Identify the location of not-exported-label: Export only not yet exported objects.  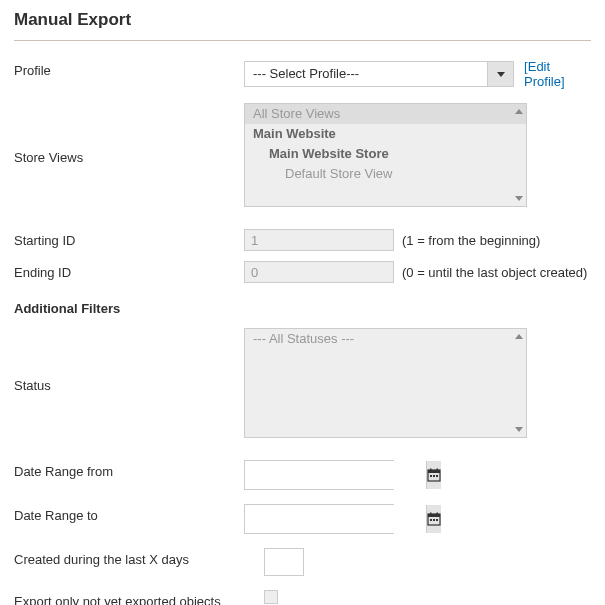
(139, 598).